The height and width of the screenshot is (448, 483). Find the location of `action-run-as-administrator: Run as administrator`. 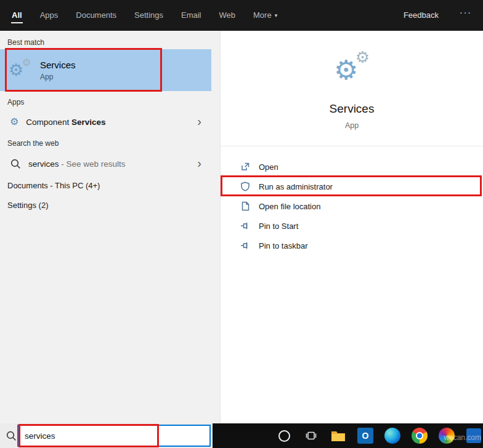

action-run-as-administrator: Run as administrator is located at coordinates (352, 186).